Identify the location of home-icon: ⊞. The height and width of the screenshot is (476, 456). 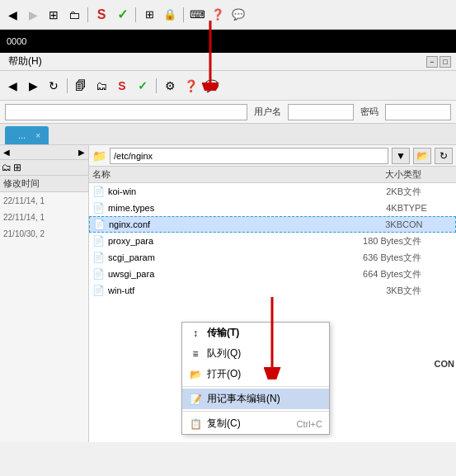
(54, 15).